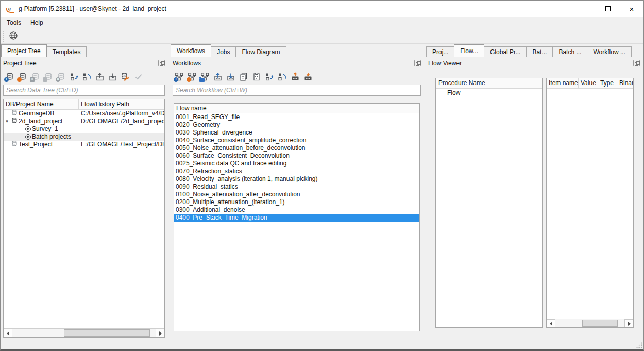  I want to click on workflow-row: 0030_Spherical_divergence, so click(297, 133).